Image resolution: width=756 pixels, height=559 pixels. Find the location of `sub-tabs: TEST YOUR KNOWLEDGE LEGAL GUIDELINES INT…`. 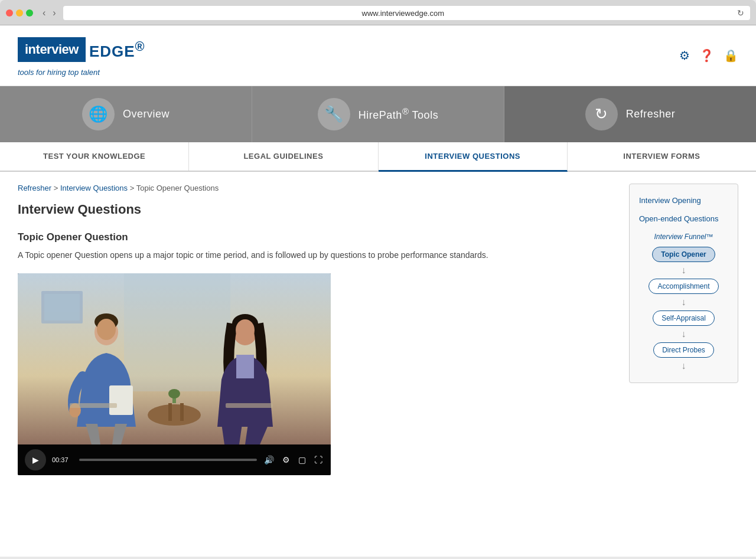

sub-tabs: TEST YOUR KNOWLEDGE LEGAL GUIDELINES INT… is located at coordinates (378, 157).